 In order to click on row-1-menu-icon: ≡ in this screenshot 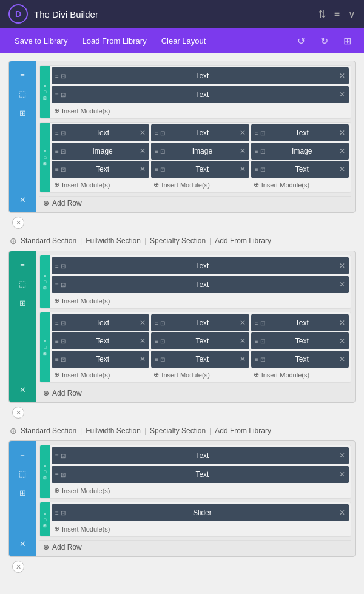, I will do `click(45, 86)`.